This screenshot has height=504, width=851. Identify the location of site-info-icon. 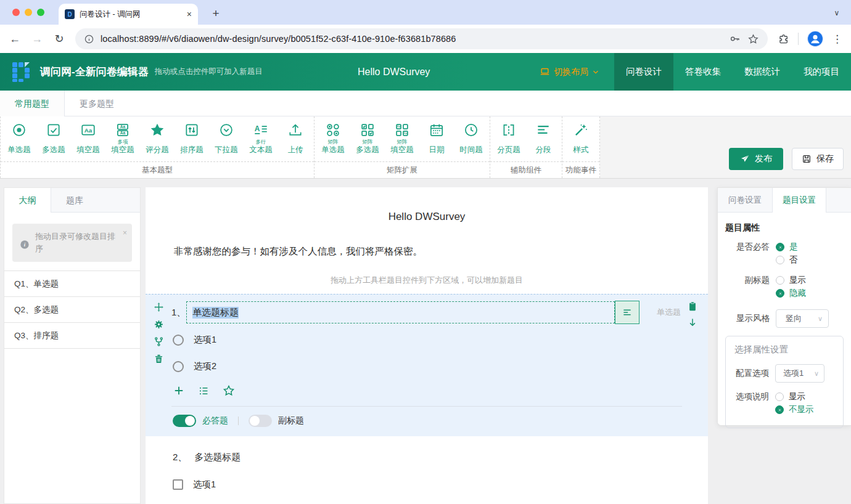
(89, 39).